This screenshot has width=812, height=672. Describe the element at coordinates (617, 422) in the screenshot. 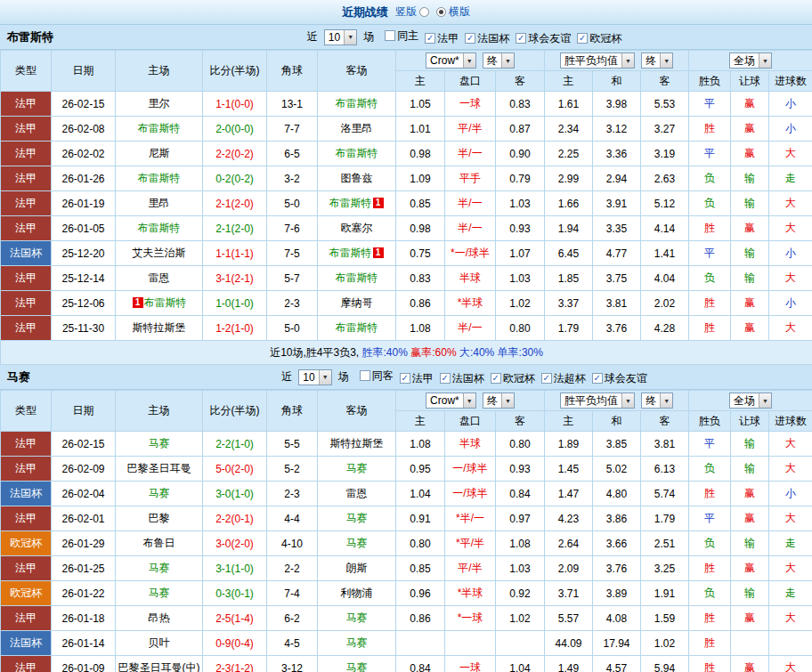

I see `col-avg-draw: 和` at that location.